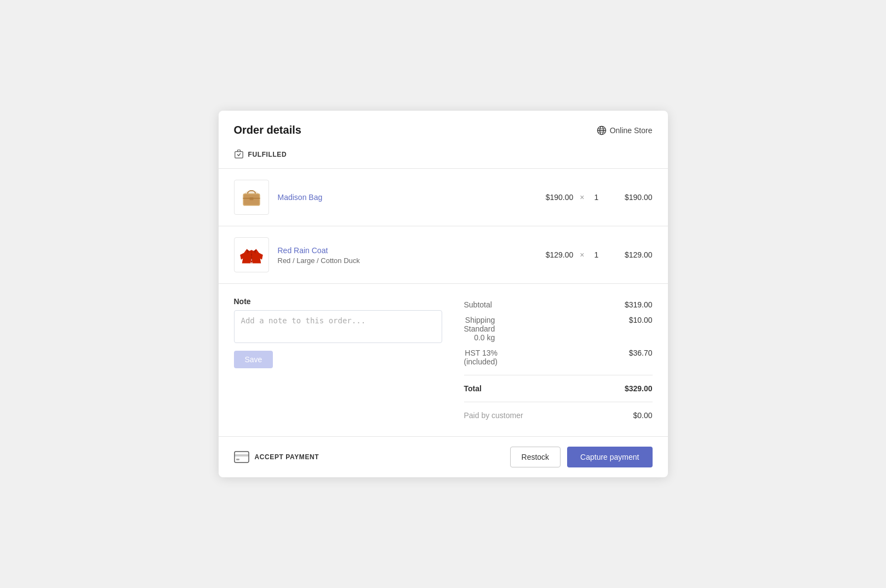 This screenshot has height=588, width=886. Describe the element at coordinates (251, 255) in the screenshot. I see `product-image-coat` at that location.